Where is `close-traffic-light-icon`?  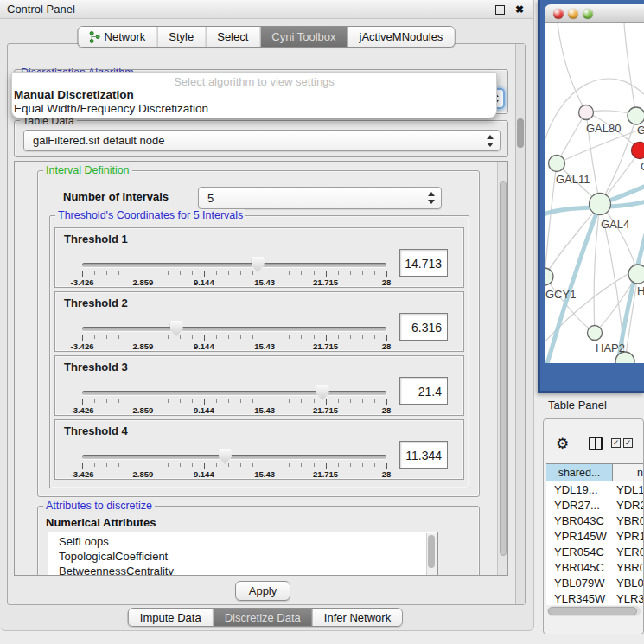 close-traffic-light-icon is located at coordinates (558, 14).